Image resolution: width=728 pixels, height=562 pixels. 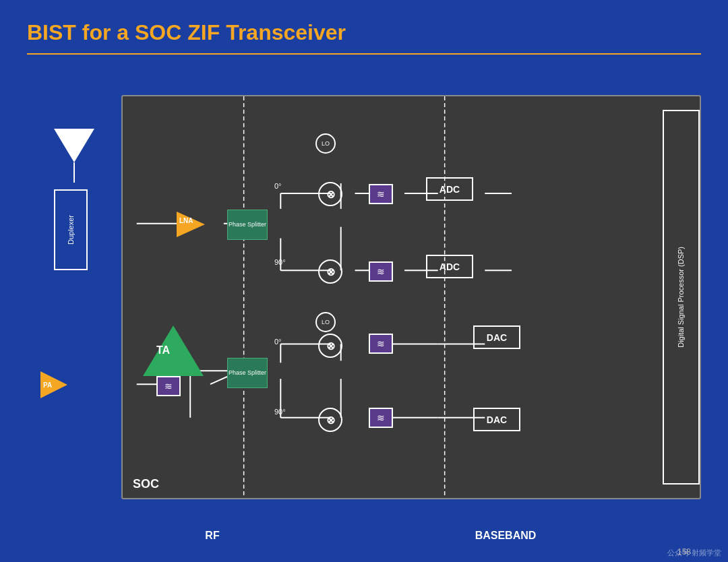 What do you see at coordinates (280, 412) in the screenshot?
I see `tx-90deg-label: 90°` at bounding box center [280, 412].